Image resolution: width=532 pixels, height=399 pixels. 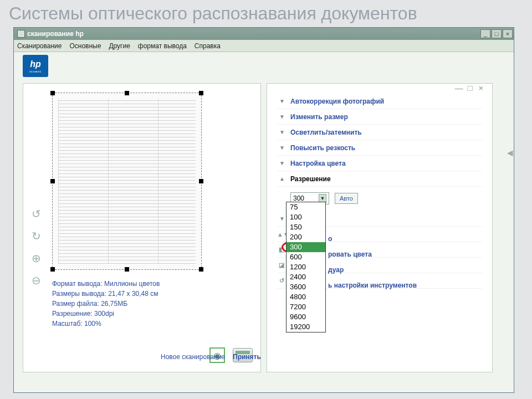 I want to click on window-title: сканирование hp, so click(x=253, y=34).